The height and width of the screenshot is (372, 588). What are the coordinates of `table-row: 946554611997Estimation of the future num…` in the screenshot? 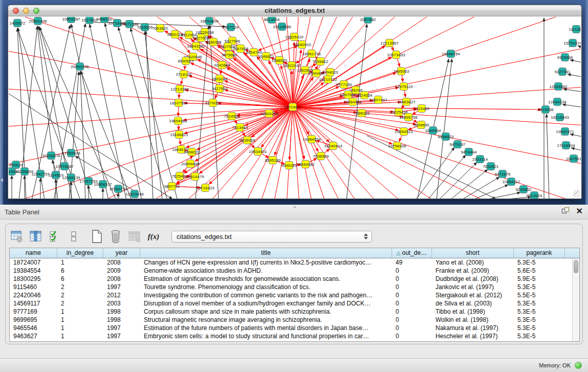 It's located at (295, 328).